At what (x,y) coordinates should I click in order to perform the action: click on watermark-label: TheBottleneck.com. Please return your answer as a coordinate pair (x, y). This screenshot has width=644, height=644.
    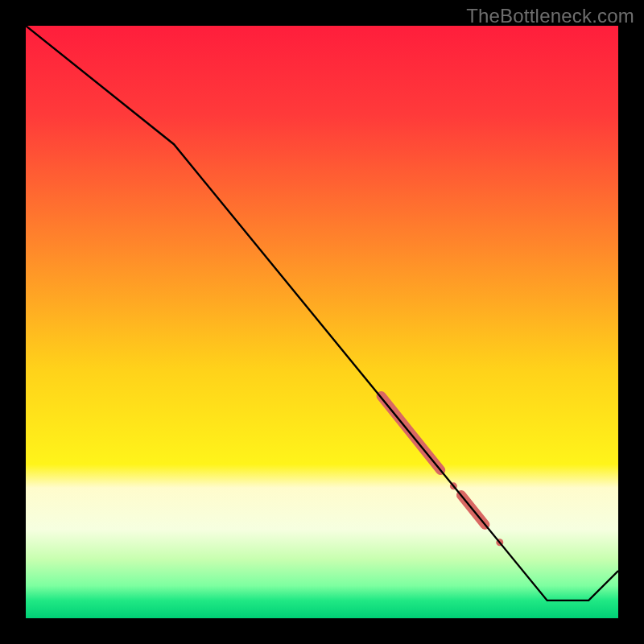
    Looking at the image, I should click on (551, 16).